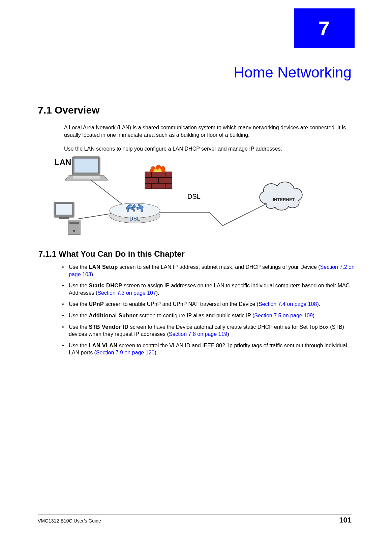 This screenshot has width=392, height=538. Describe the element at coordinates (67, 218) in the screenshot. I see `desktop-icon` at that location.